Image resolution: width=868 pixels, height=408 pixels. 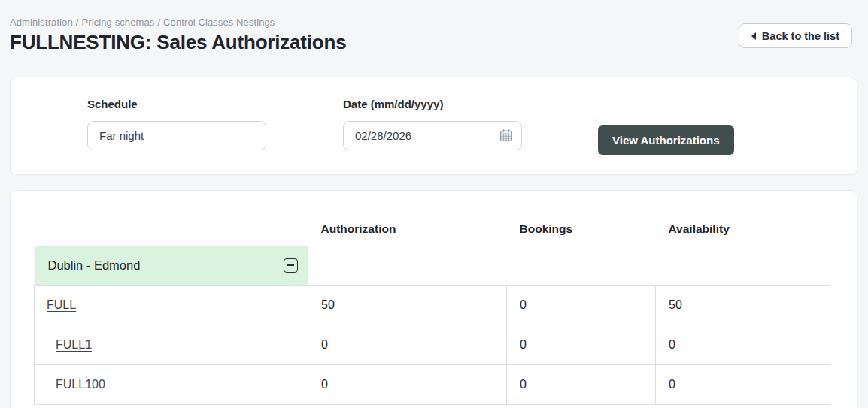 I want to click on row-link-full: FULL, so click(x=62, y=305).